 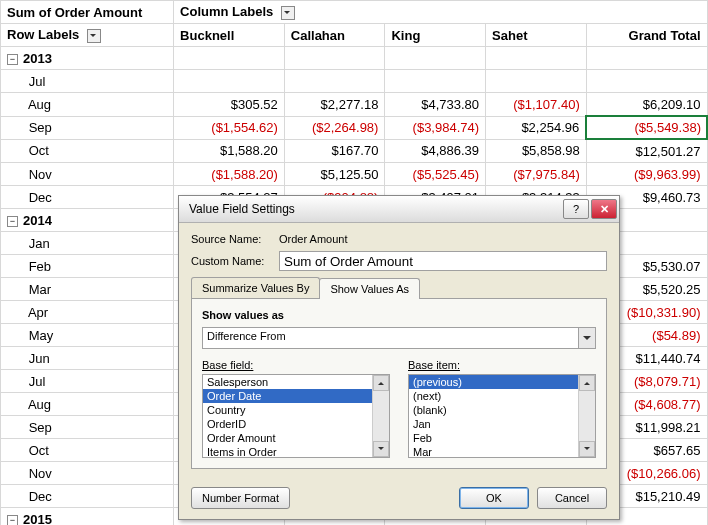 I want to click on list-item: Order Amount, so click(x=296, y=438).